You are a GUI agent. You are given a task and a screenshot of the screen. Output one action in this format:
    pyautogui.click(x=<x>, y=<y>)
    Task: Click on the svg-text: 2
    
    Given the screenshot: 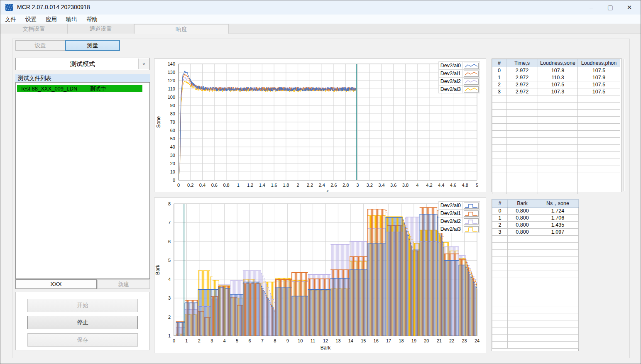 What is the action you would take?
    pyautogui.click(x=169, y=317)
    